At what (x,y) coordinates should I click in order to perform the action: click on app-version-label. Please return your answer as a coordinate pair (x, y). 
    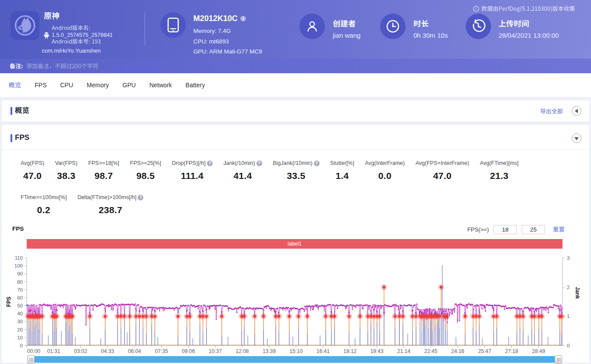
    Looking at the image, I should click on (82, 29).